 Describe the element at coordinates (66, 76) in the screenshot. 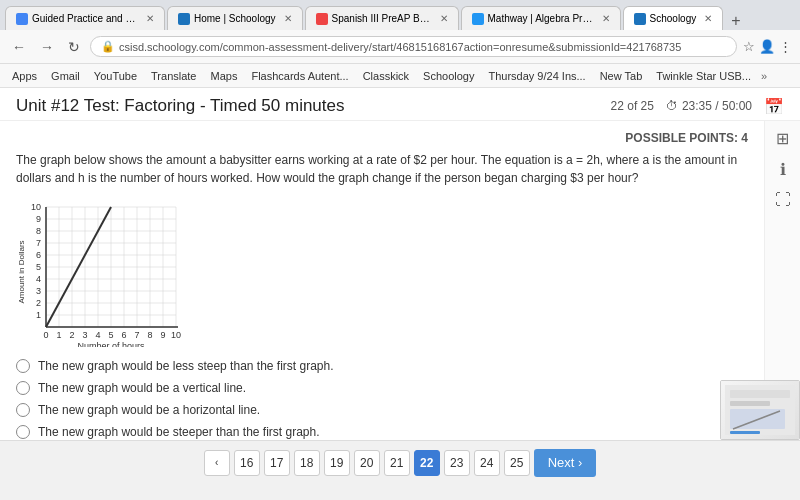

I see `bookmark-gmail: Gmail` at that location.